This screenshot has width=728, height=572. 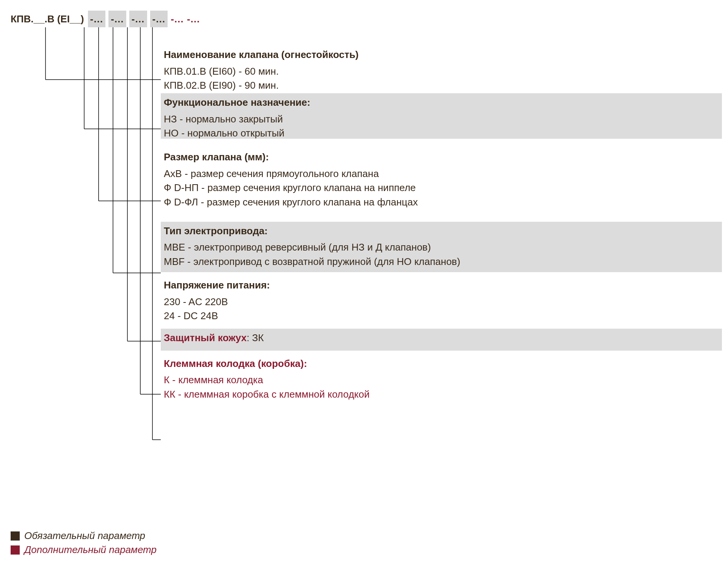 I want to click on section-line: MBF - электропривод с возвратной пружино…, so click(x=441, y=262).